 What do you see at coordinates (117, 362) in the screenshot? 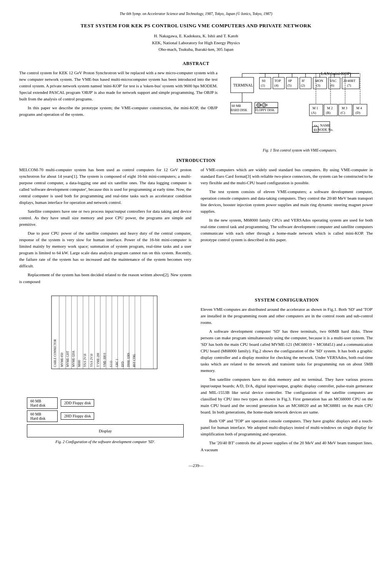
I see `svg-text: GRC 1` at bounding box center [117, 362].